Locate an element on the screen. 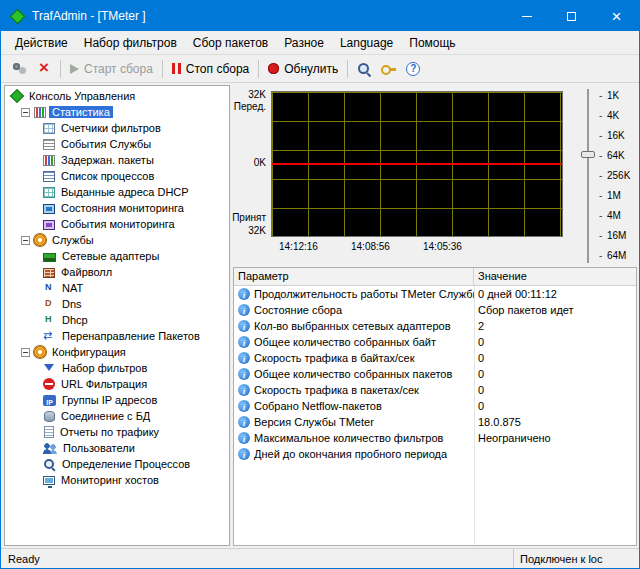 The image size is (640, 569). tree-item-db-connection: Соединение с БД is located at coordinates (117, 416).